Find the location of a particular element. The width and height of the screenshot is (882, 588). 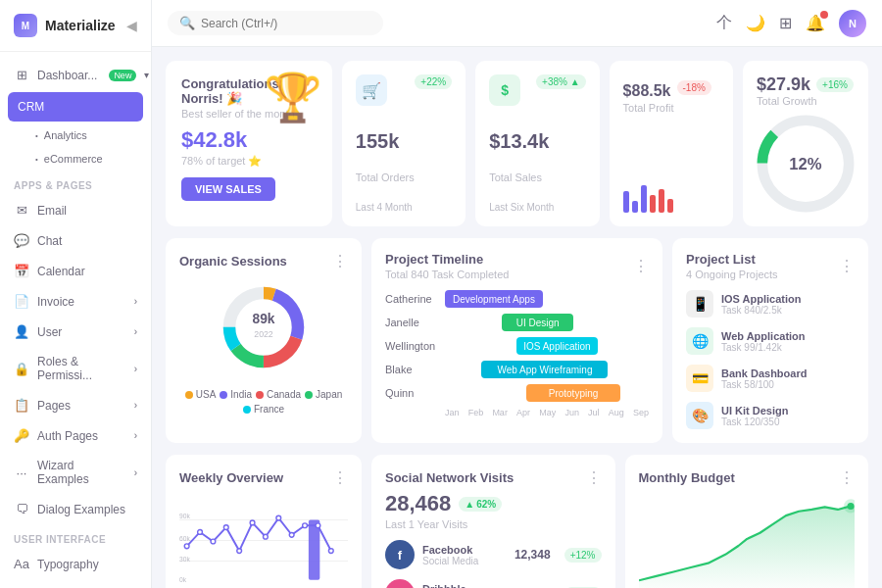

stat-sales-card: $ +38% ▲ $13.4k Total Sales Last Six Mon… is located at coordinates (537, 143).